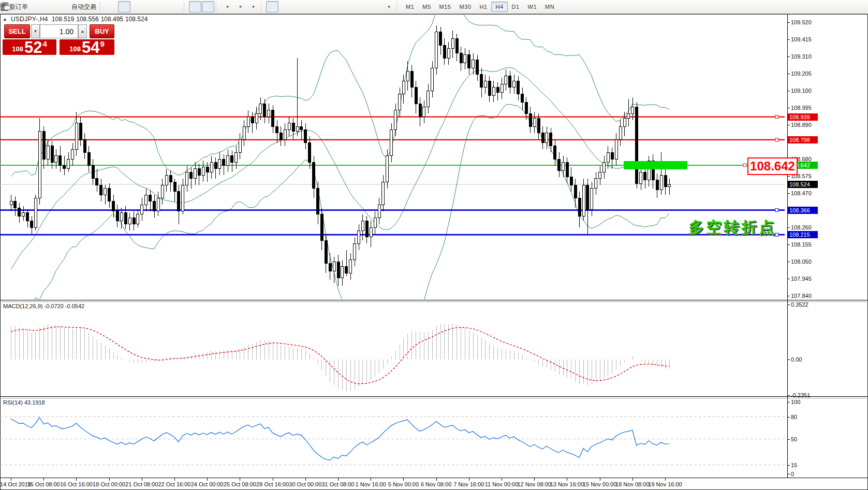  Describe the element at coordinates (272, 7) in the screenshot. I see `cursor-tool-button` at that location.